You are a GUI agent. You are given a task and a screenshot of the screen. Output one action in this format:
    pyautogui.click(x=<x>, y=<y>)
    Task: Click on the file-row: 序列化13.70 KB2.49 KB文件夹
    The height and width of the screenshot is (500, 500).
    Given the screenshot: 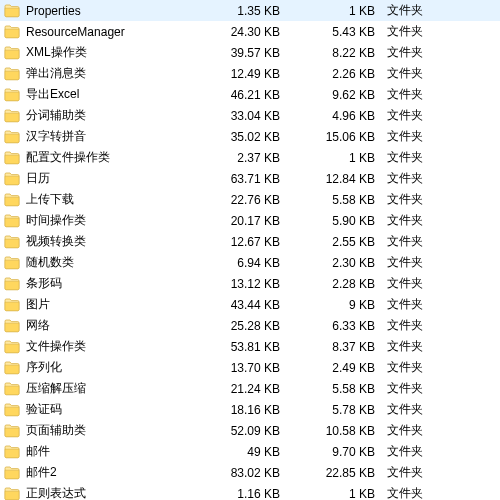 What is the action you would take?
    pyautogui.click(x=250, y=368)
    